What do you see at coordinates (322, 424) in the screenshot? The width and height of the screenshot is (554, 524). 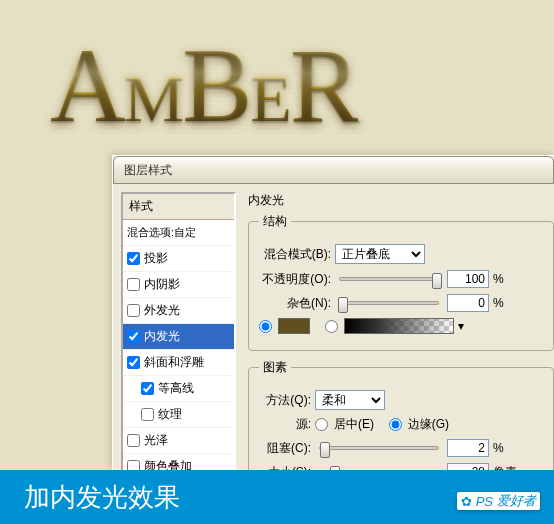 I see `source-center-radio` at bounding box center [322, 424].